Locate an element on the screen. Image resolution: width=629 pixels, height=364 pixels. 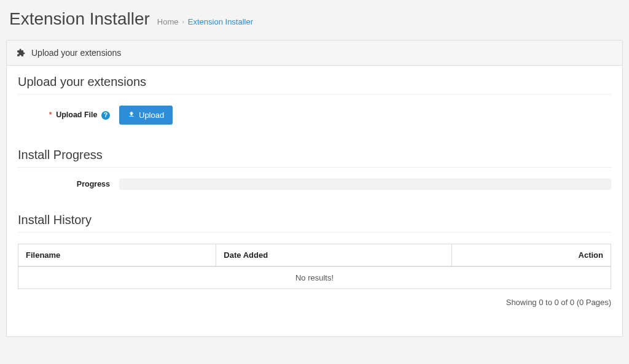
panel-heading: Upload your extensions is located at coordinates (314, 53).